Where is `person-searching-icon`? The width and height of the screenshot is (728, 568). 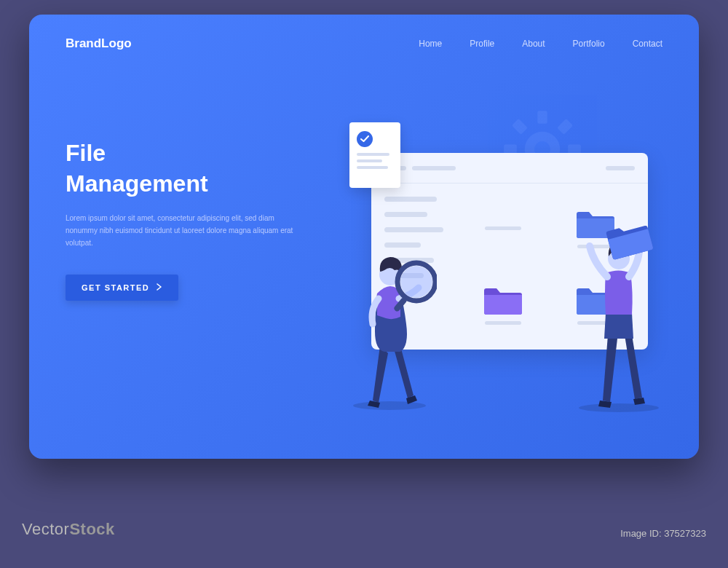
person-searching-icon is located at coordinates (389, 324).